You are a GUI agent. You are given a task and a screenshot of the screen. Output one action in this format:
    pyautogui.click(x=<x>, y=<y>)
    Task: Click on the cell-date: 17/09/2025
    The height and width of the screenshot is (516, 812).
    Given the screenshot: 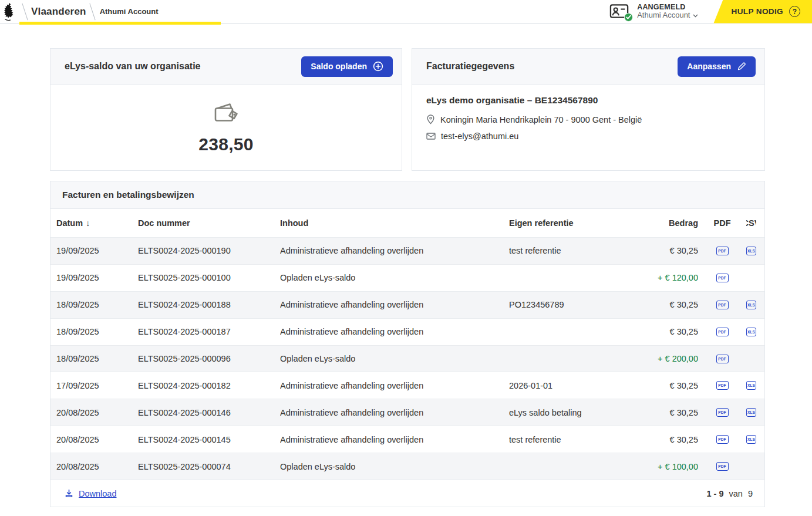 What is the action you would take?
    pyautogui.click(x=97, y=386)
    